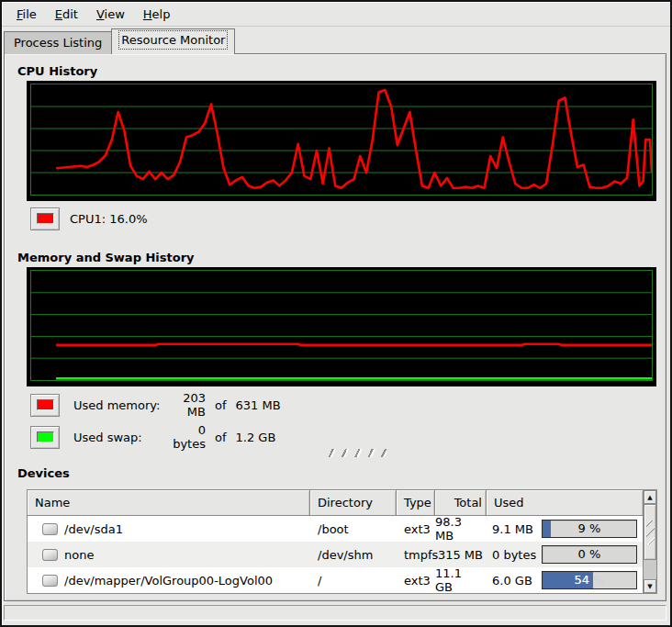 This screenshot has width=672, height=627. What do you see at coordinates (353, 580) in the screenshot?
I see `device-directory: /` at bounding box center [353, 580].